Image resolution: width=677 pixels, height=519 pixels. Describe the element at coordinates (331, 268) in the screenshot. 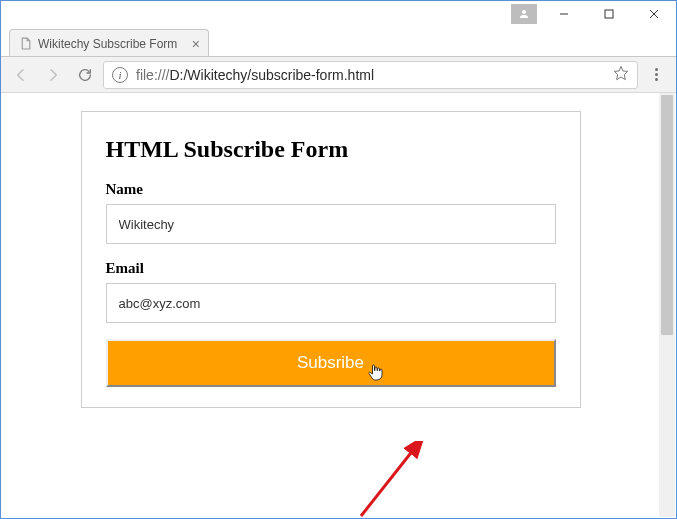

I see `email-label: Email` at that location.